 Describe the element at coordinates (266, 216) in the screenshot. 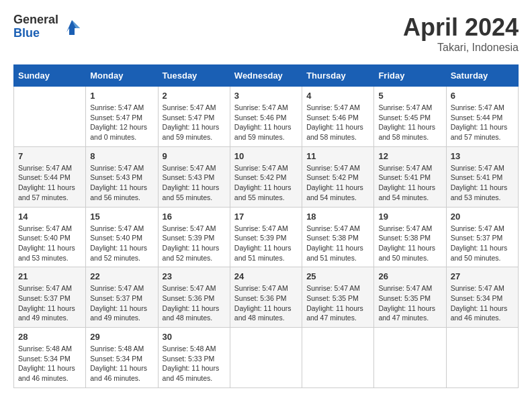

I see `day-number: 17` at that location.